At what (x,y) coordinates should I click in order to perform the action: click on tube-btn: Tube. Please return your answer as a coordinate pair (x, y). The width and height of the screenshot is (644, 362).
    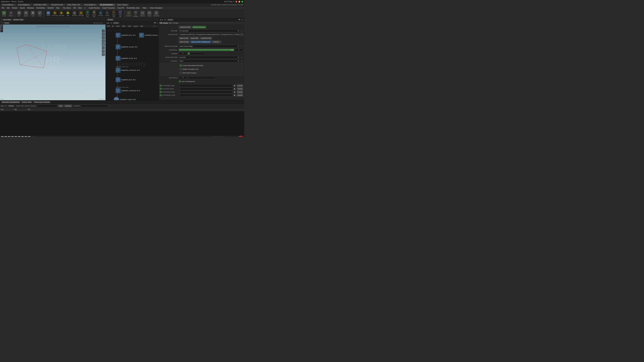
    Looking at the image, I should click on (33, 14).